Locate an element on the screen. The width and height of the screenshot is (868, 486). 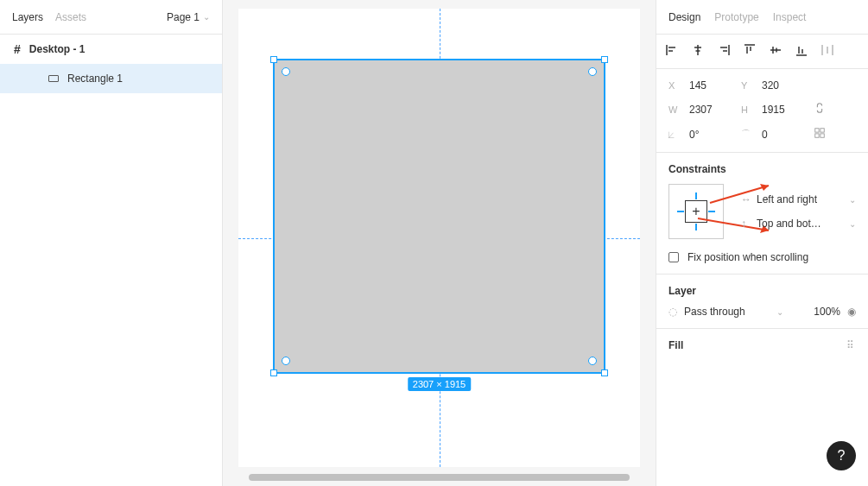
frame-icon is located at coordinates (17, 49).